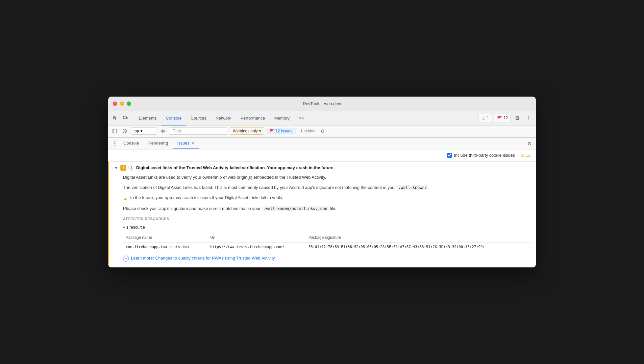 Image resolution: width=644 pixels, height=364 pixels. Describe the element at coordinates (327, 234) in the screenshot. I see `affected-resources-section: AFFECTED RESOURCES ▾ 1 resource Package …` at that location.